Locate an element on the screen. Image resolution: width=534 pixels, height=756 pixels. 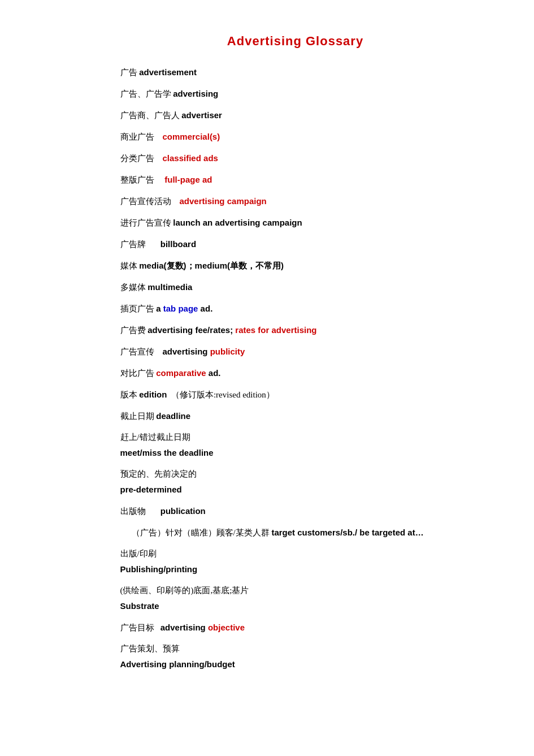
cn-text: 广告宣传活动 is located at coordinates (150, 201).